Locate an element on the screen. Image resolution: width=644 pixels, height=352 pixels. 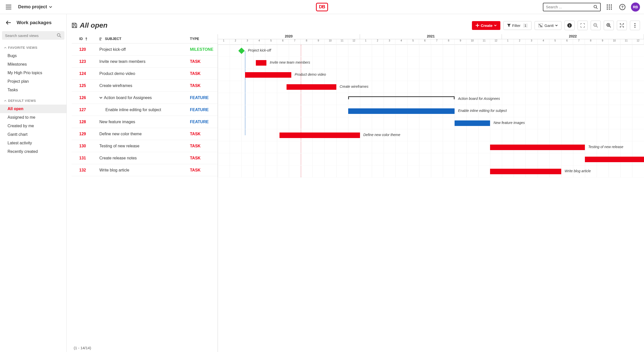
save-icon is located at coordinates (74, 25).